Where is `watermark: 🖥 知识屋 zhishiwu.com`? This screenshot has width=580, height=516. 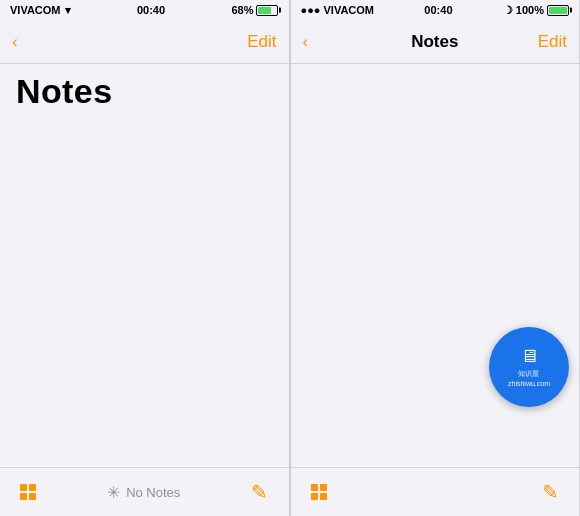 watermark: 🖥 知识屋 zhishiwu.com is located at coordinates (529, 367).